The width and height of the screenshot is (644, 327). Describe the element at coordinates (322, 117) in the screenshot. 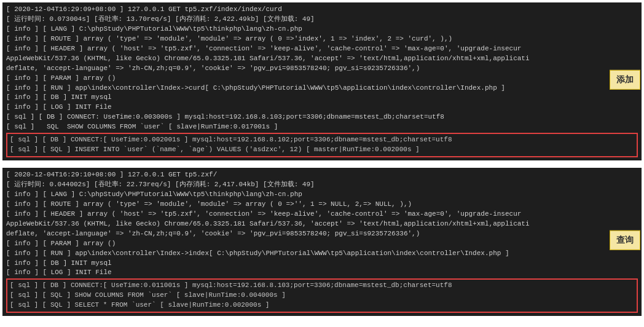

I see `log-line: [ sql ] [ DB ] CONNECT: UseTime:0.003000…` at that location.